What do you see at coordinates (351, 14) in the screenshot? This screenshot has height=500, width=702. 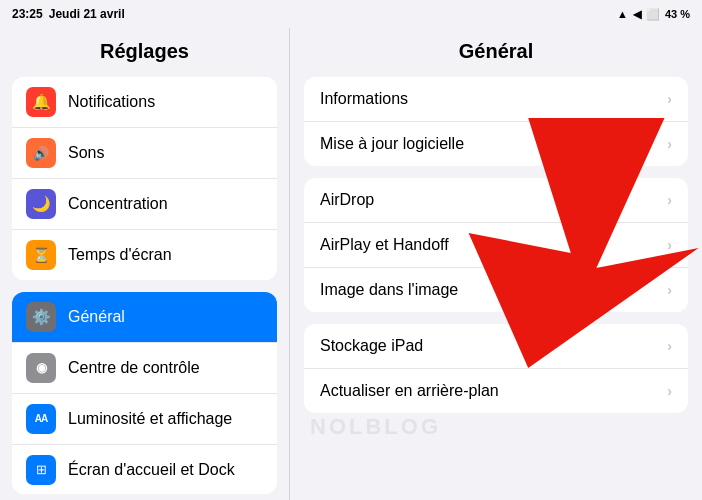 I see `status-bar: 23:25 Jeudi 21 avril ▲ ◀ ⬜ 43 %` at bounding box center [351, 14].